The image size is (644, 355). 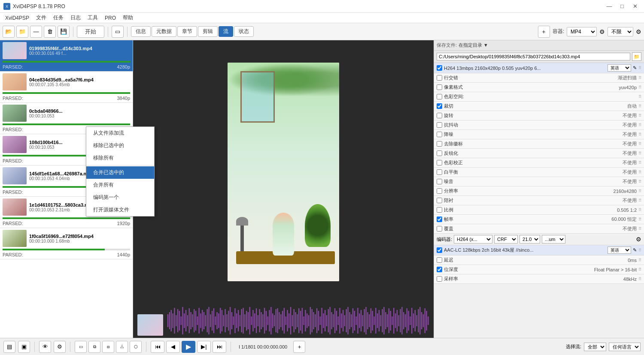 What do you see at coordinates (120, 133) in the screenshot?
I see `context-add-stream: 从文件添加流` at bounding box center [120, 133].